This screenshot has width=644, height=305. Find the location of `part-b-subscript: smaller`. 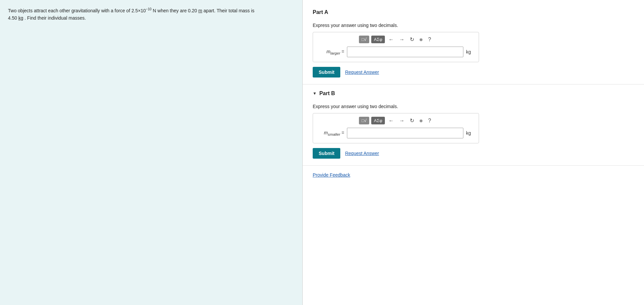

part-b-subscript: smaller is located at coordinates (334, 134).